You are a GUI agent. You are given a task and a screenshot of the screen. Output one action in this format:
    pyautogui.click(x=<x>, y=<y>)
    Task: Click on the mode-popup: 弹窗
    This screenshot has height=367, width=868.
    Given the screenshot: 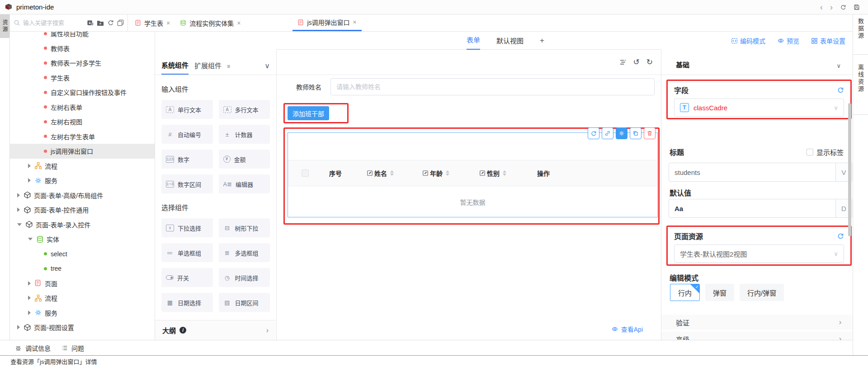 What is the action you would take?
    pyautogui.click(x=720, y=292)
    